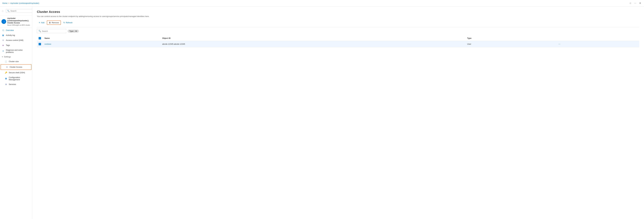 The image size is (644, 219). I want to click on sidebar-label-services: Services, so click(12, 84).